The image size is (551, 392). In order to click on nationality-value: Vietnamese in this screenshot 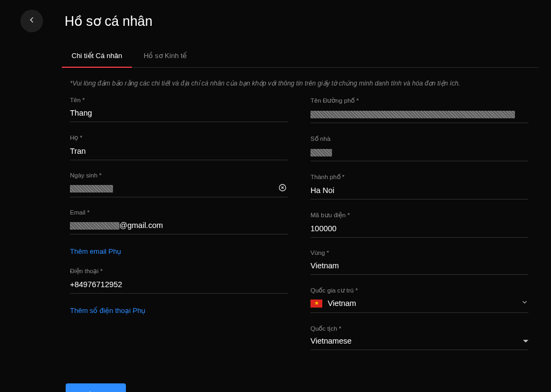, I will do `click(416, 341)`.